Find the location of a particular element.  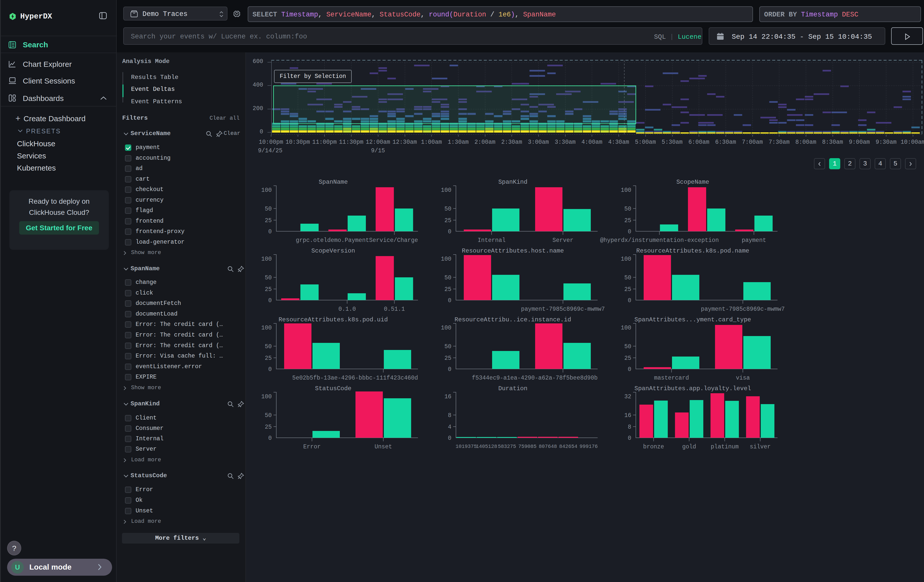

svg-text:grpc.oteldemo.PaymentService/C: grpc.oteldemo.PaymentService/Charge is located at coordinates (357, 240).